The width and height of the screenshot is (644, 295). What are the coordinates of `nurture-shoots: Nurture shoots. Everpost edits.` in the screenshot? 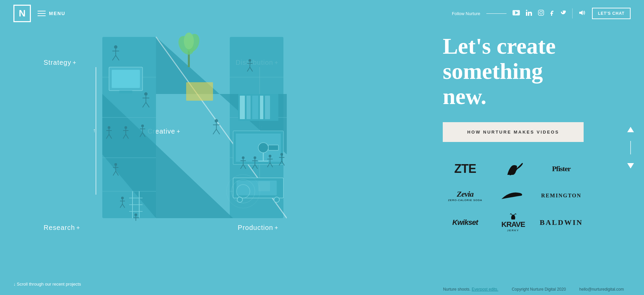 It's located at (471, 289).